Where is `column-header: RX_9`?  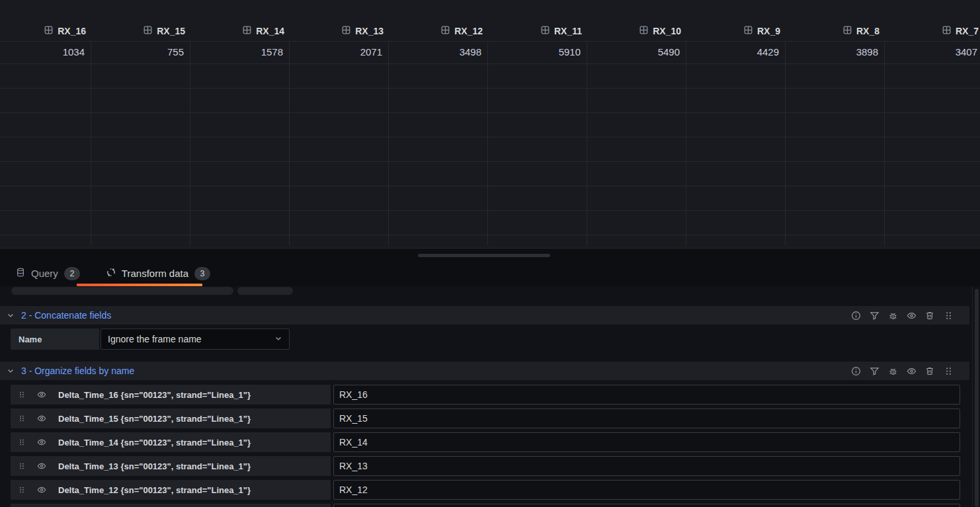 column-header: RX_9 is located at coordinates (736, 31).